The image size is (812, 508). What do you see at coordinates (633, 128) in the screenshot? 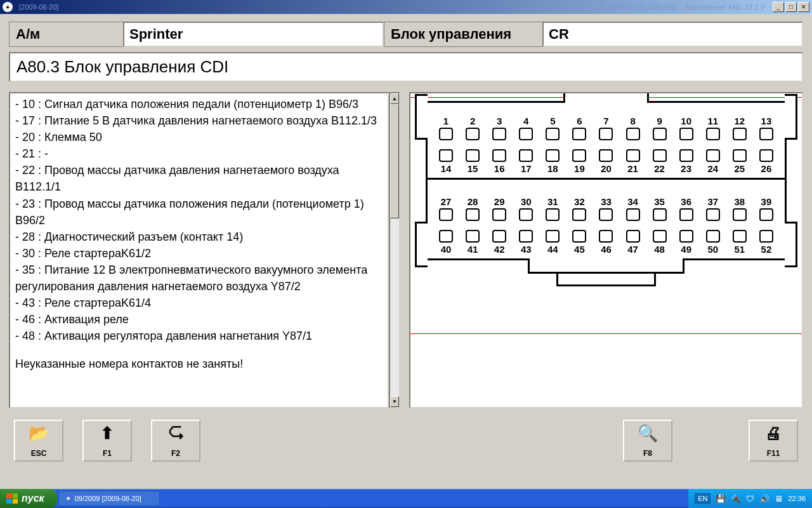
I see `connector-pin: 8` at bounding box center [633, 128].